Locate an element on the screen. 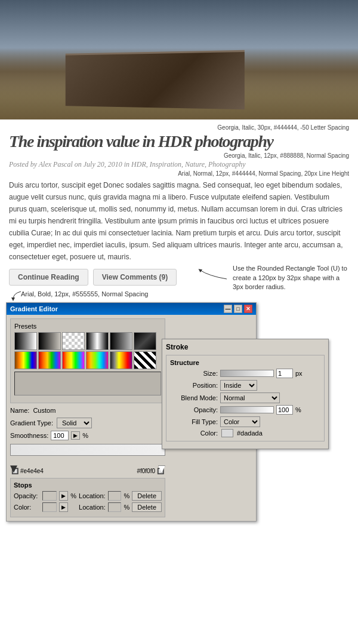 The width and height of the screenshot is (358, 644). gradient-bar is located at coordinates (88, 450).